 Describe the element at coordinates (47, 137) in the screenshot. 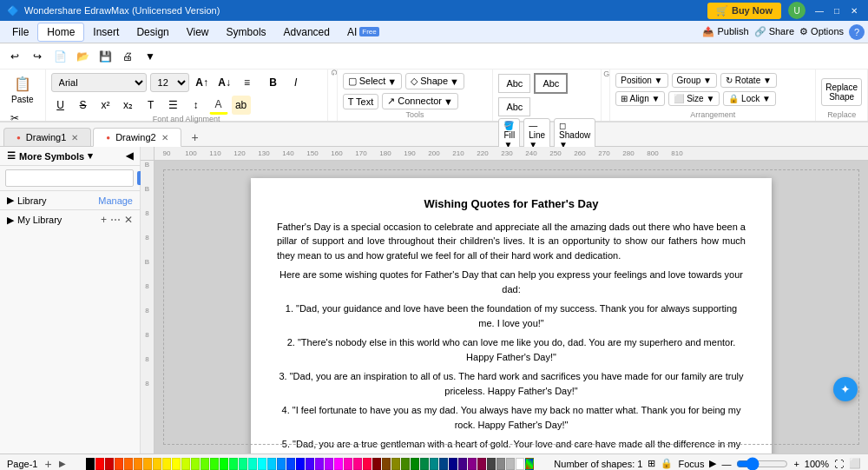

I see `tab-drawing1: ● Drawing1 ✕` at that location.